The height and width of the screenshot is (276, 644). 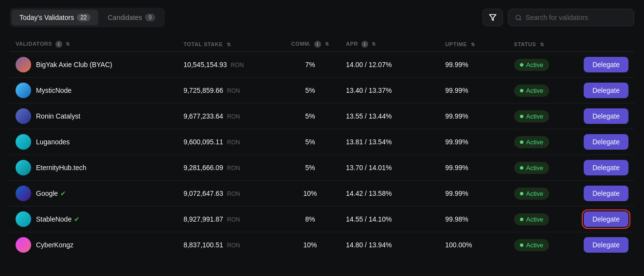 What do you see at coordinates (473, 45) in the screenshot?
I see `uptime-sort-icon: ⇅` at bounding box center [473, 45].